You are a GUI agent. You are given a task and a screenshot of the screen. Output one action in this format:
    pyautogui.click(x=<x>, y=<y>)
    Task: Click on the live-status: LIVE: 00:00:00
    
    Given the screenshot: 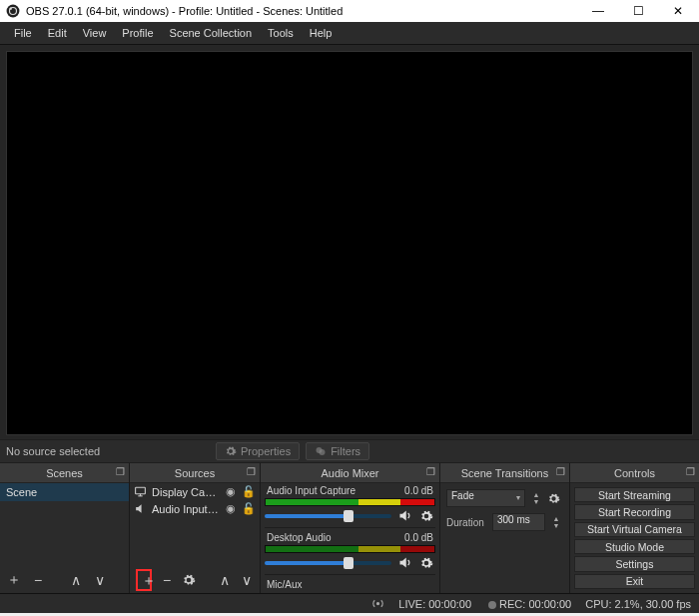 What is the action you would take?
    pyautogui.click(x=435, y=604)
    